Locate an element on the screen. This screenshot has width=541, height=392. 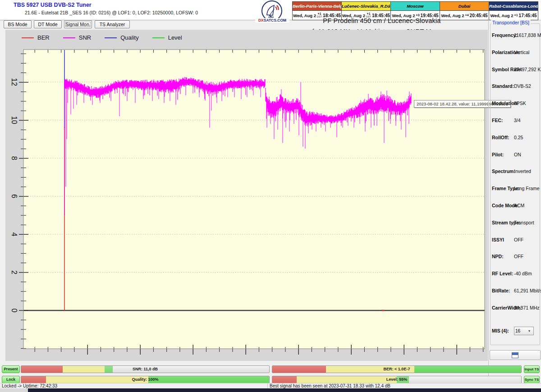
field-value: 34,371 MHz is located at coordinates (527, 308).